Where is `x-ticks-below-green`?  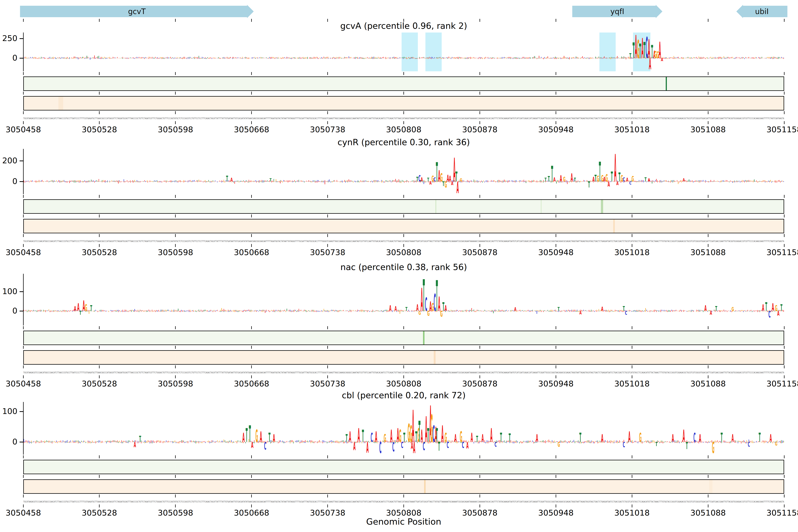 x-ticks-below-green is located at coordinates (399, 216).